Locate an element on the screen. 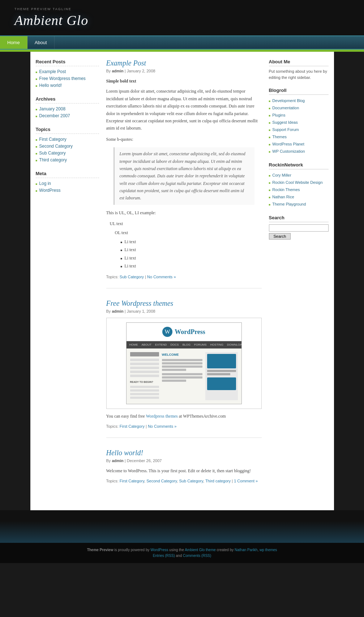  site-header: Theme Preview Tagline Ambient Glo is located at coordinates (182, 18).